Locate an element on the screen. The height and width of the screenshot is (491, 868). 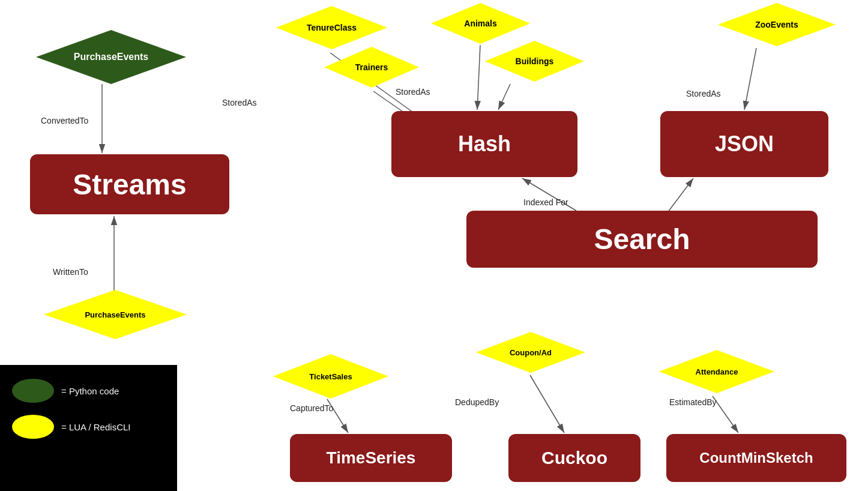
legend-yellow-ellipse is located at coordinates (33, 427).